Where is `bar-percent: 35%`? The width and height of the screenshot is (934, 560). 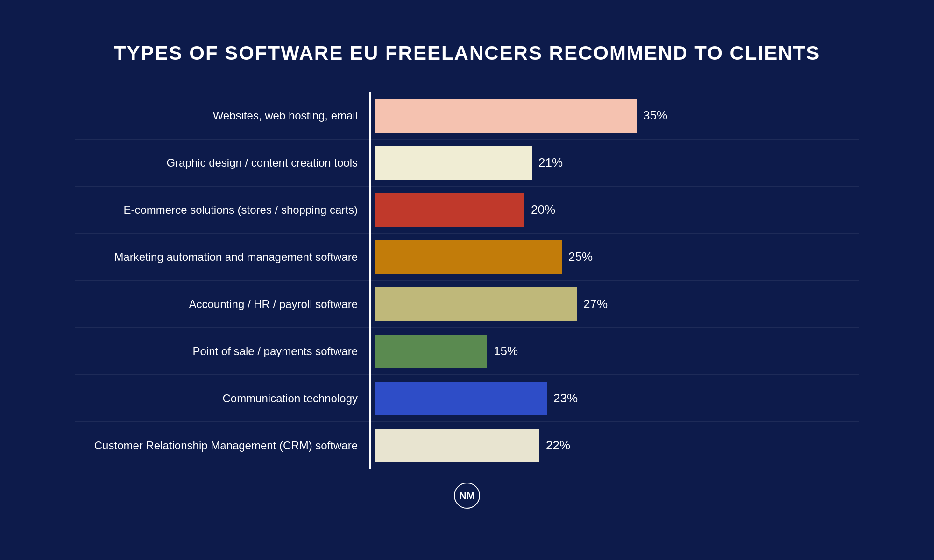 bar-percent: 35% is located at coordinates (655, 116).